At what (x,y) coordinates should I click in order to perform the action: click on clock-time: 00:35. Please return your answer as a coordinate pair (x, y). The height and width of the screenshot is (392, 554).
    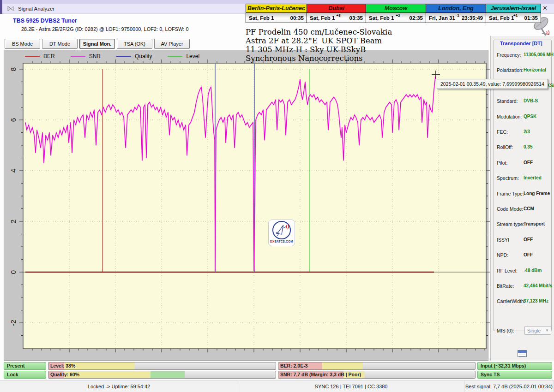
    Looking at the image, I should click on (297, 18).